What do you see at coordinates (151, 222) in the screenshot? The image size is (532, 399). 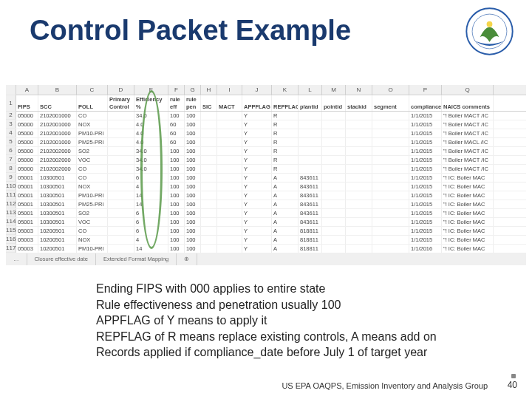 I see `cell: 6` at bounding box center [151, 222].